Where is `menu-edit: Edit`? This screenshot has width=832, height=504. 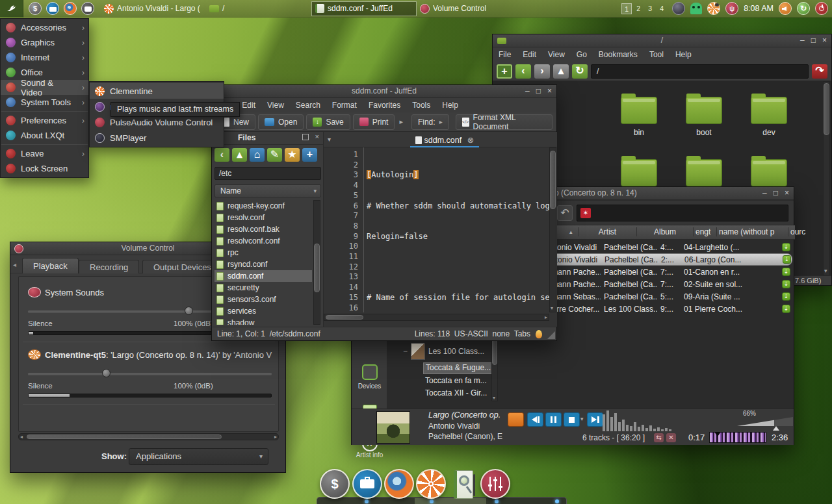 menu-edit: Edit is located at coordinates (529, 55).